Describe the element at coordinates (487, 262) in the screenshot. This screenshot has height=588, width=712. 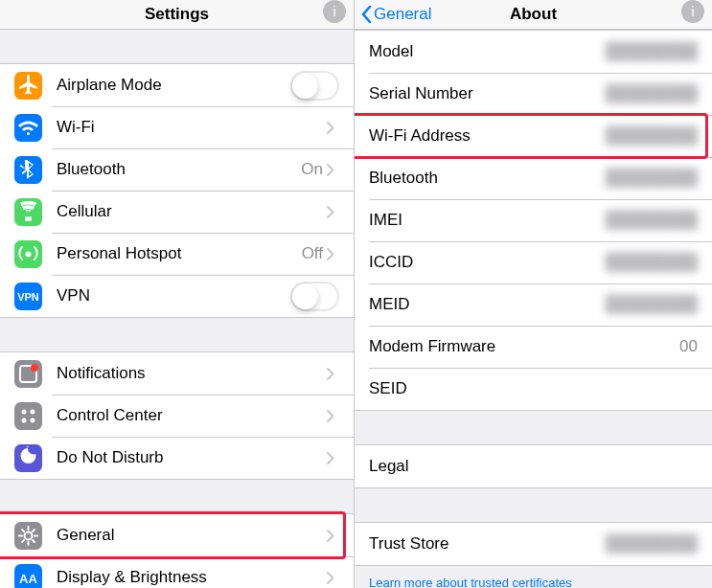
I see `about-label: ICCID` at that location.